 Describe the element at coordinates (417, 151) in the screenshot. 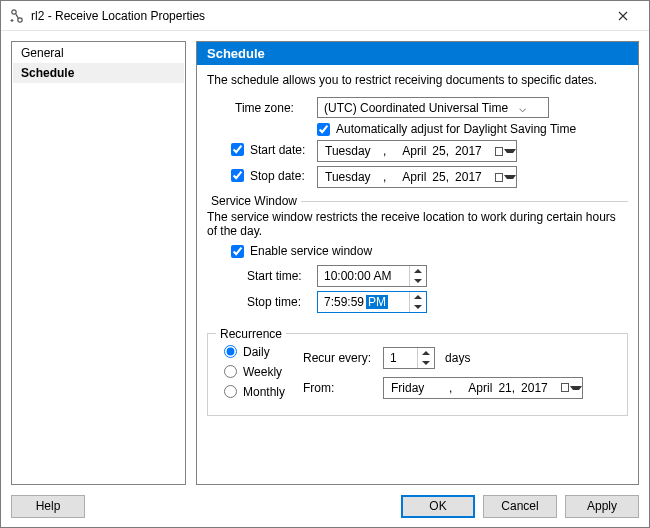

I see `start-date-picker: Tuesday, April 25, 2017` at that location.